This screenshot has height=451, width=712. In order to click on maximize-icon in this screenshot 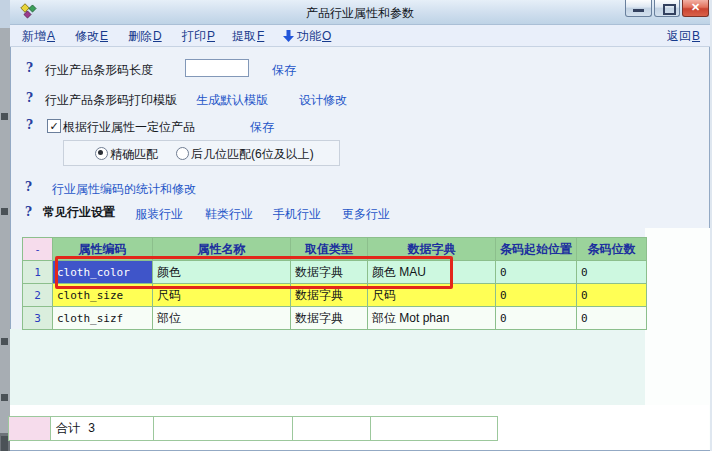, I will do `click(670, 10)`.